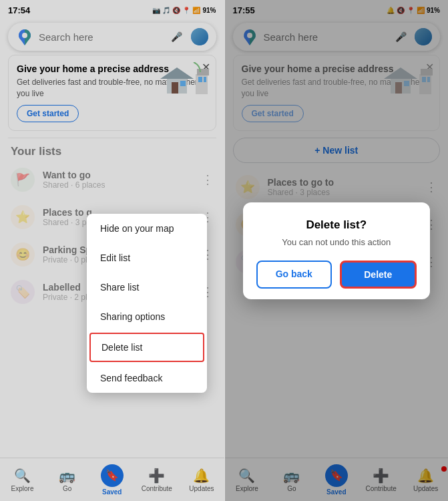 This screenshot has height=501, width=448. What do you see at coordinates (337, 225) in the screenshot?
I see `dialog-title: Delete list?` at bounding box center [337, 225].